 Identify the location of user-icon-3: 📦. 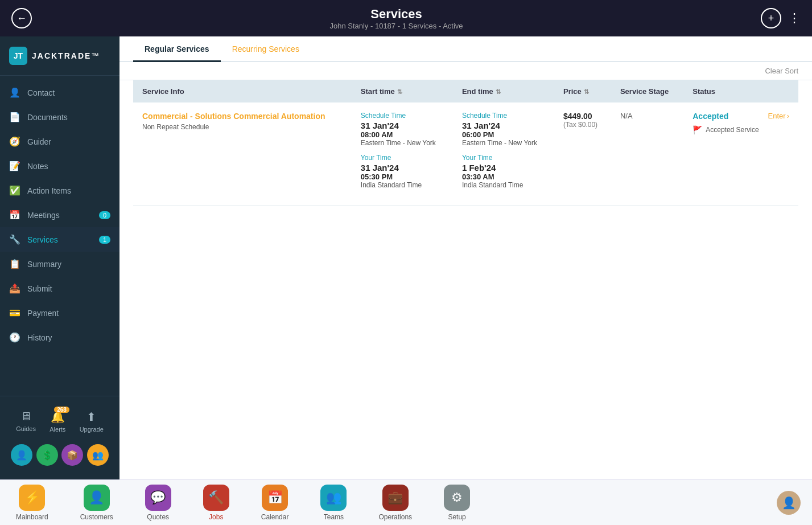
(72, 455).